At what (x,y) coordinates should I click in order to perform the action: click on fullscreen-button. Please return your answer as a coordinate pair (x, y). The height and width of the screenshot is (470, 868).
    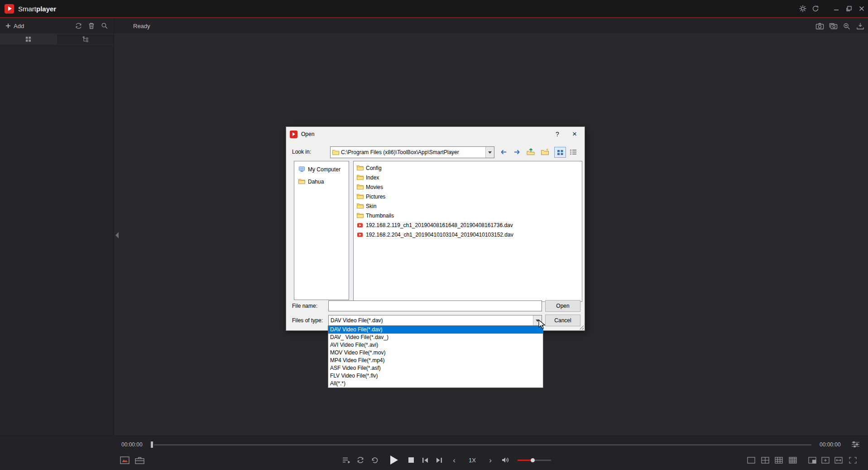
    Looking at the image, I should click on (853, 460).